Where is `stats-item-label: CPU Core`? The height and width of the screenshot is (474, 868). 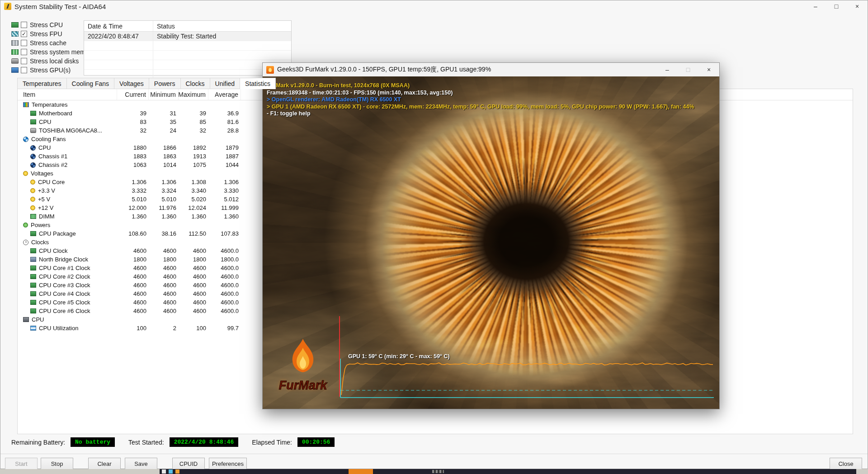 stats-item-label: CPU Core is located at coordinates (52, 182).